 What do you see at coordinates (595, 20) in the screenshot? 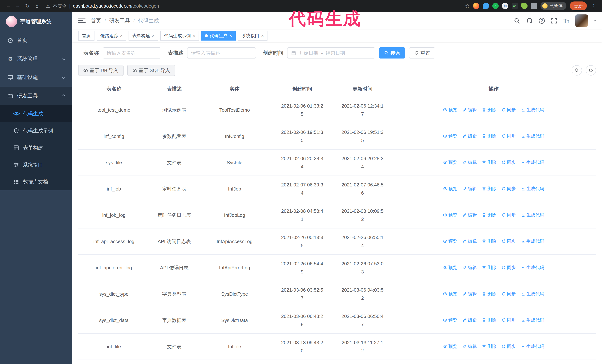
I see `chevron-down-icon` at bounding box center [595, 20].